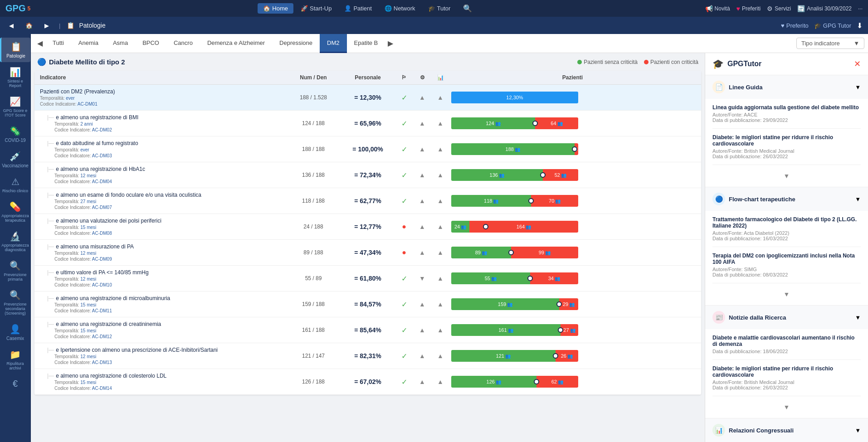 This screenshot has height=442, width=868. What do you see at coordinates (786, 199) in the screenshot?
I see `tutor-section-flow-header: 🔵 Flow-chart terapeutiche ▼` at bounding box center [786, 199].